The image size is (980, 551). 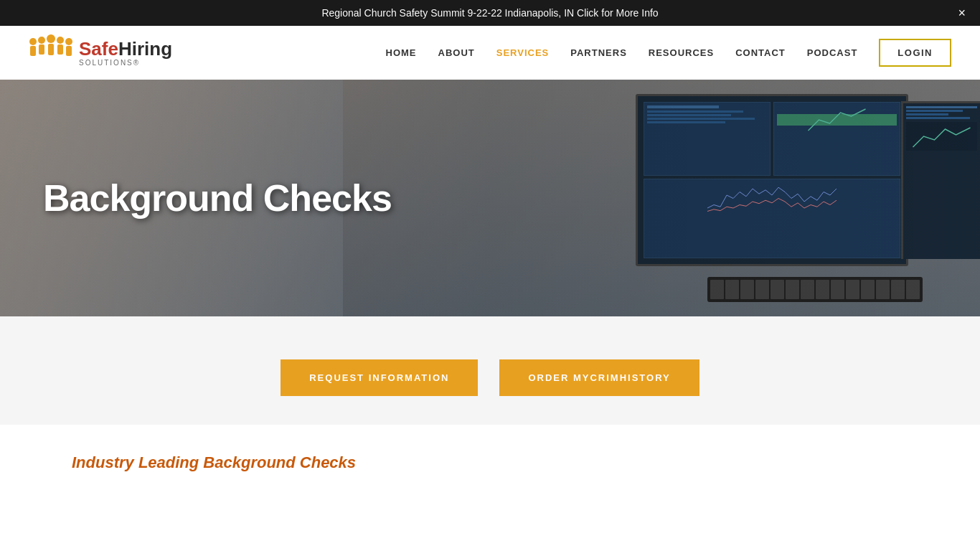 I want to click on nav-contact: CONTACT, so click(x=760, y=53).